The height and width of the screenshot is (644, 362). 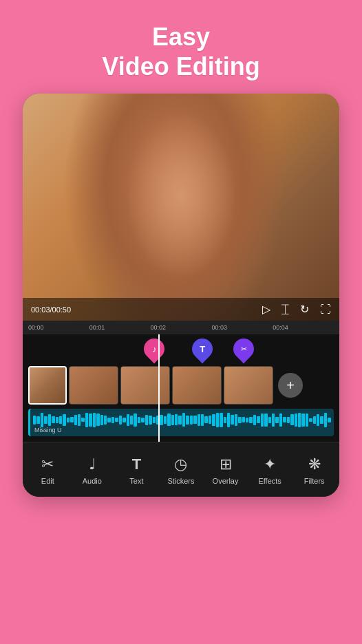 What do you see at coordinates (266, 310) in the screenshot?
I see `play-icon: ▷` at bounding box center [266, 310].